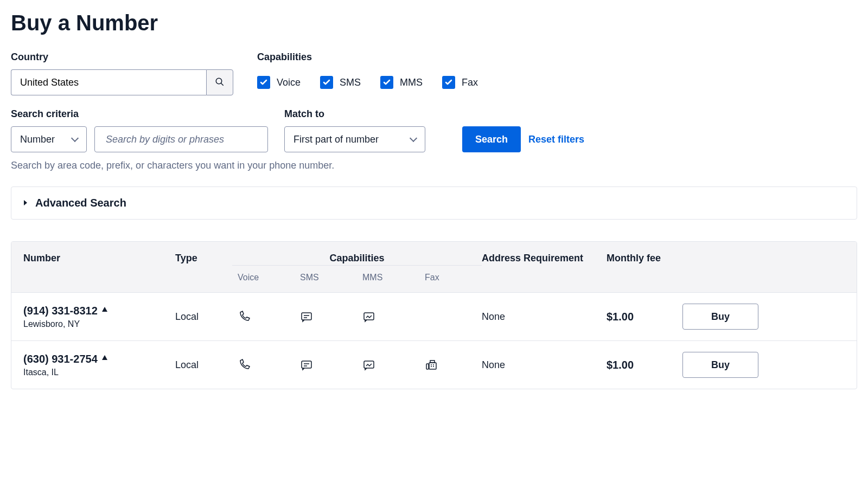  Describe the element at coordinates (220, 82) in the screenshot. I see `country-search-button` at that location.